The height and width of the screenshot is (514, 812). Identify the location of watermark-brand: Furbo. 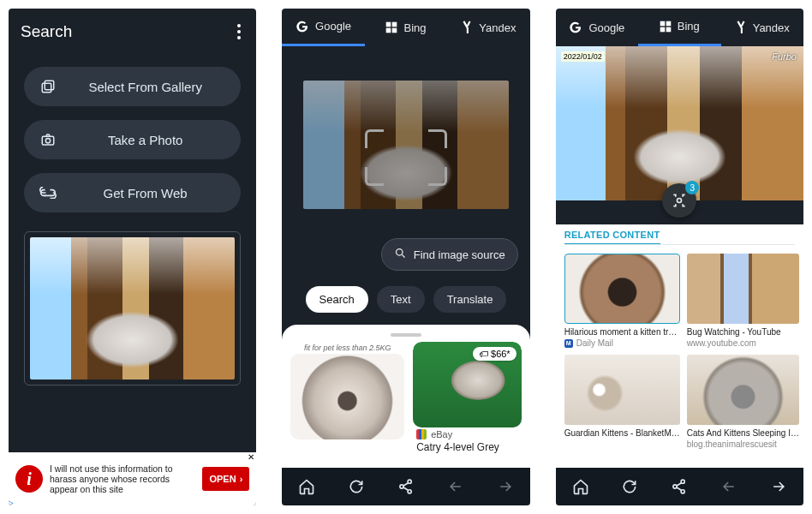
(785, 57).